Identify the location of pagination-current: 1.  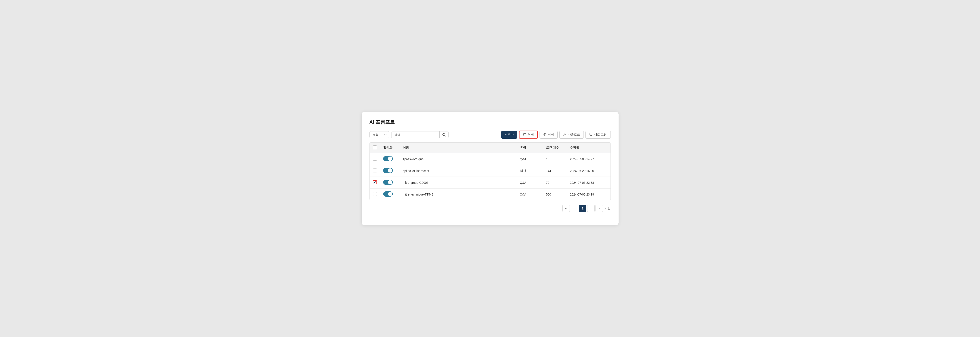
(583, 209).